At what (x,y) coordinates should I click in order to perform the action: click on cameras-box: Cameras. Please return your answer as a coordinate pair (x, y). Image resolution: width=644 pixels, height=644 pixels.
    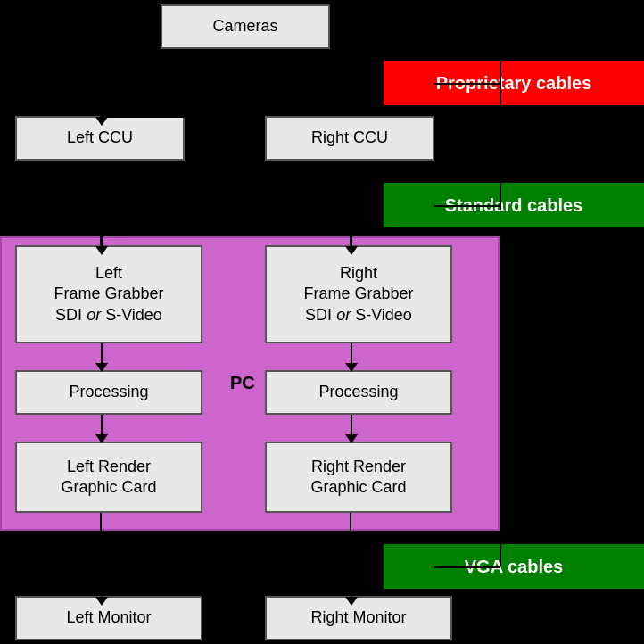
    Looking at the image, I should click on (245, 27).